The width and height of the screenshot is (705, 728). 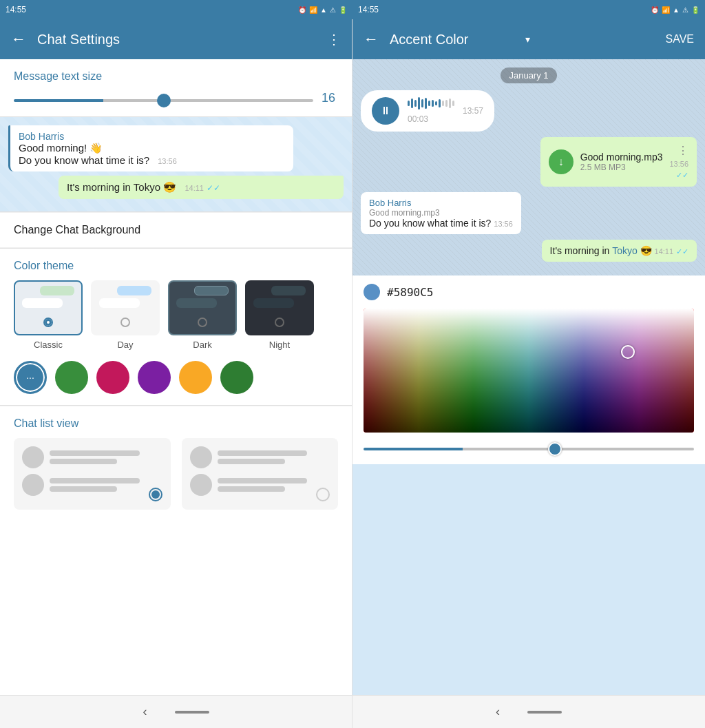 I want to click on msg-sender: Bob Harris, so click(x=151, y=136).